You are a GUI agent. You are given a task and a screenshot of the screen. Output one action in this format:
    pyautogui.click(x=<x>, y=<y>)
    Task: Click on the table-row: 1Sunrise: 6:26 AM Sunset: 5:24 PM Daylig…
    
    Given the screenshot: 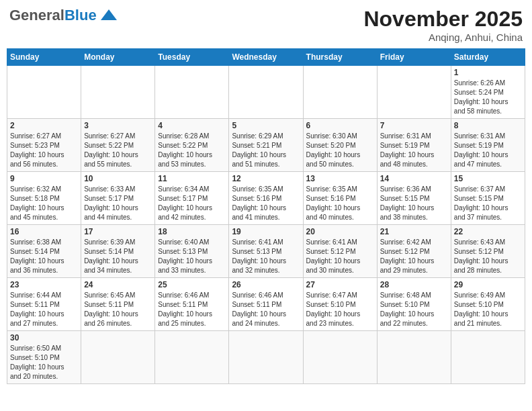 What is the action you would take?
    pyautogui.click(x=488, y=93)
    